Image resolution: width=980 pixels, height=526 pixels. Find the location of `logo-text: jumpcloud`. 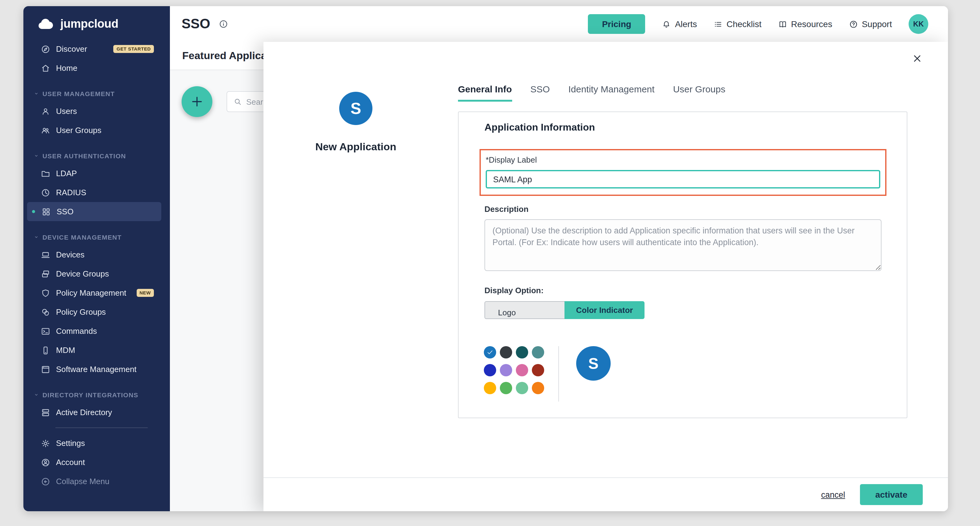

logo-text: jumpcloud is located at coordinates (89, 24).